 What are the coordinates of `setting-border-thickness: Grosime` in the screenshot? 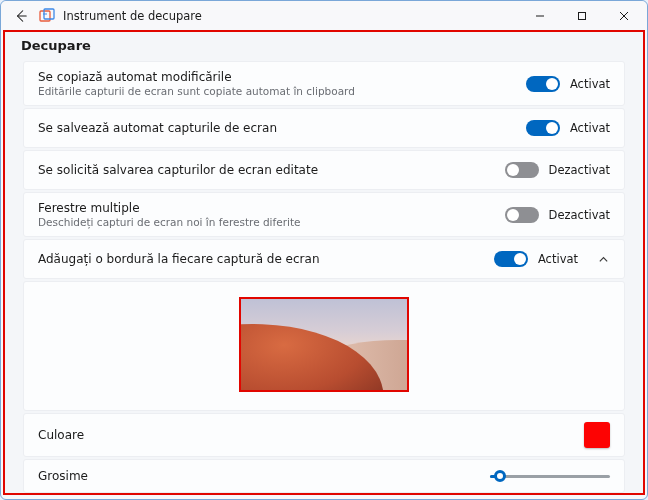 It's located at (324, 476).